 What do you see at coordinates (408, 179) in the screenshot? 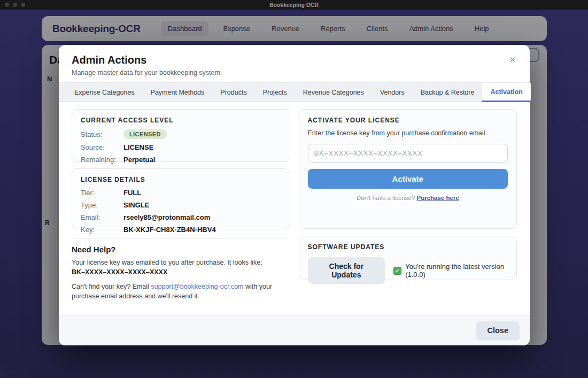
I see `activate-button: Activate` at bounding box center [408, 179].